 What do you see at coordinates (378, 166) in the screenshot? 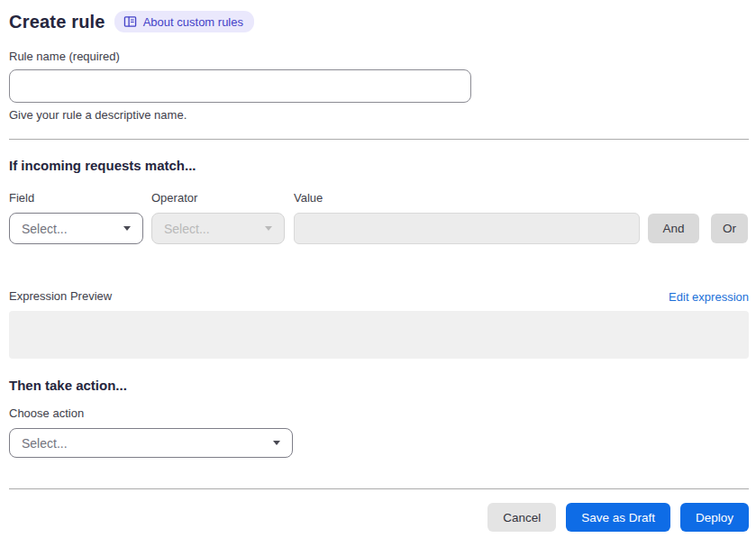
I see `match-section-heading: If incoming requests match...` at bounding box center [378, 166].